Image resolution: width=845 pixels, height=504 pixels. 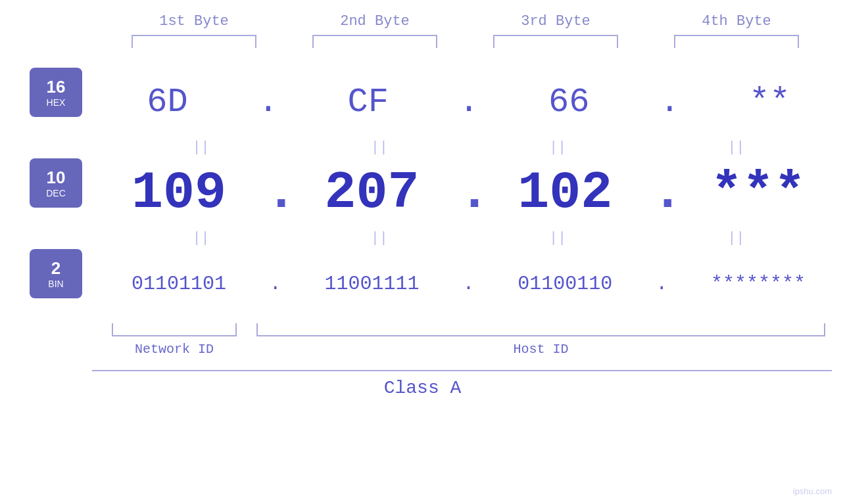 I want to click on bin-row: 2 BIN 01101101 . 11001111 . 01100110 . *…, so click(x=422, y=284).